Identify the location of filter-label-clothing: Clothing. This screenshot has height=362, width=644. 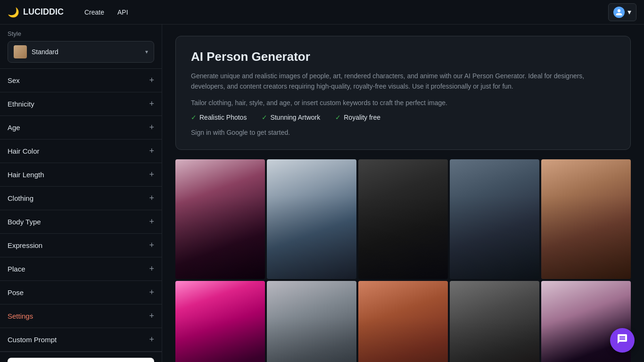
(21, 198).